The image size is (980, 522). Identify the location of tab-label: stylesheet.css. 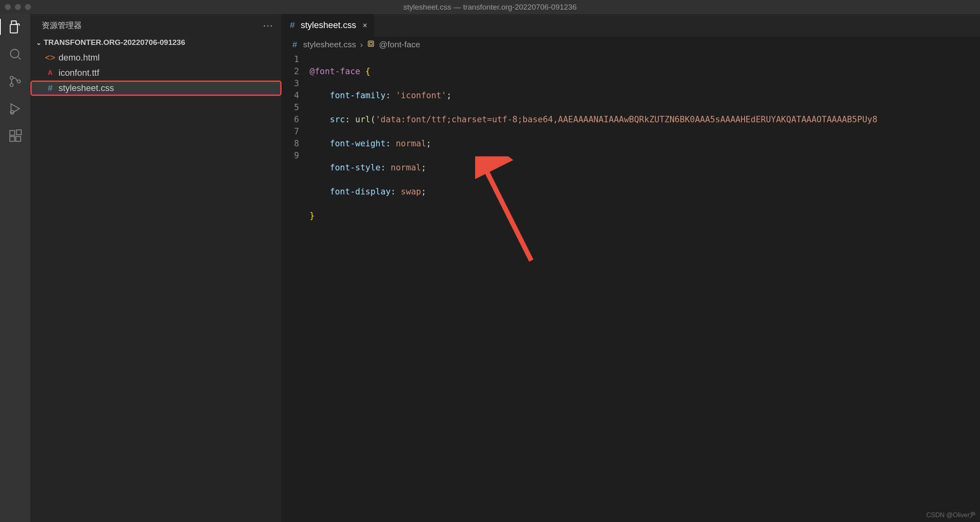
(328, 25).